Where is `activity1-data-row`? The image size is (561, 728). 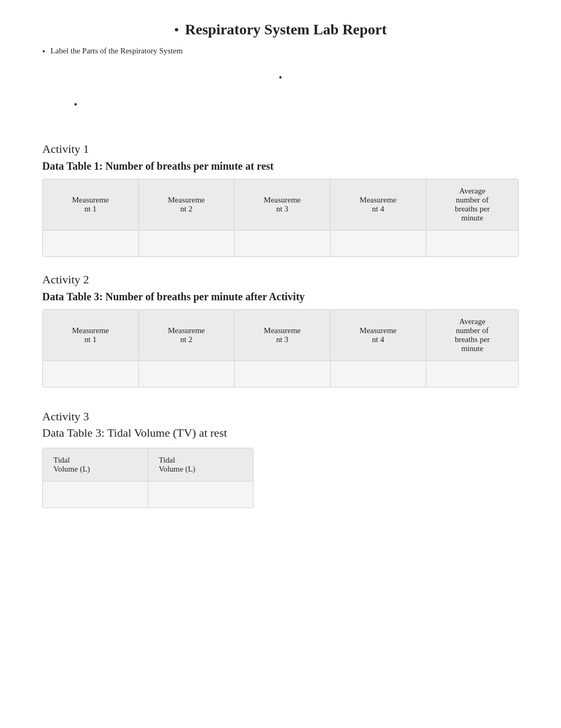 activity1-data-row is located at coordinates (281, 244).